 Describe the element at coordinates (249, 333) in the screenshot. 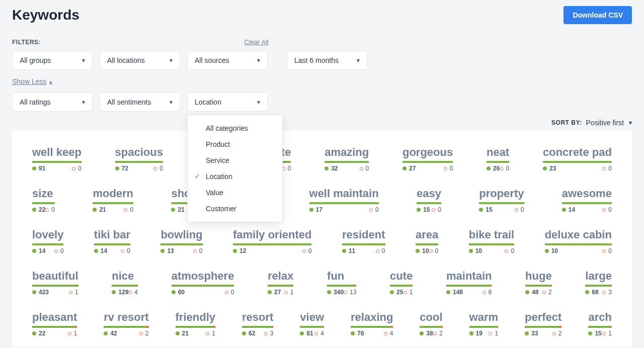

I see `keyword-positive-count: 62` at that location.